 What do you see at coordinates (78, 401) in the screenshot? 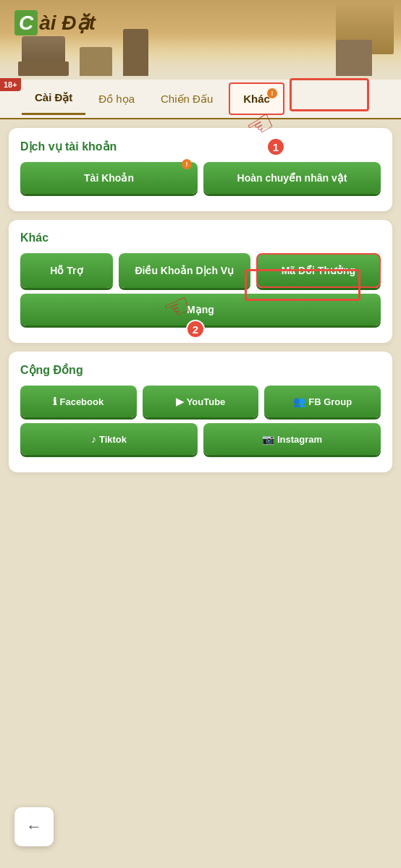
I see `facebook-button: ℹ Facebook` at bounding box center [78, 401].